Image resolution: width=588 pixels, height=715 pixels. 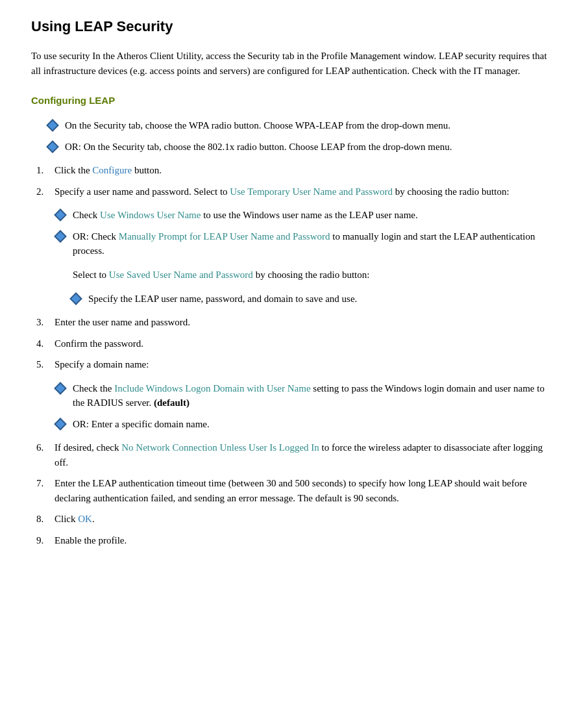 I want to click on list-item: Specify the LEAP user name, password, an…, so click(x=313, y=299).